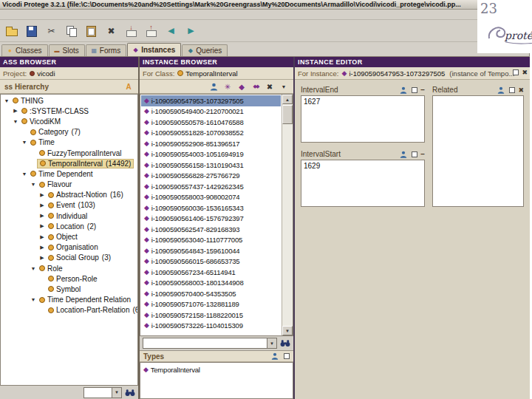  Describe the element at coordinates (211, 304) in the screenshot. I see `instance-list-item: ◆ i-1090590571076-132881189` at that location.